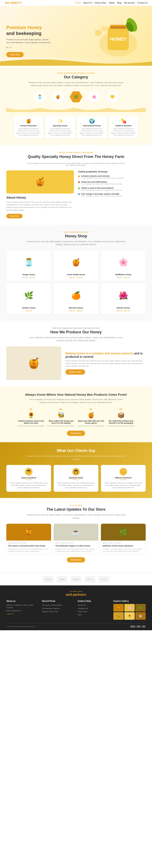  What do you see at coordinates (133, 627) in the screenshot?
I see `payment-visa: VISA` at bounding box center [133, 627].